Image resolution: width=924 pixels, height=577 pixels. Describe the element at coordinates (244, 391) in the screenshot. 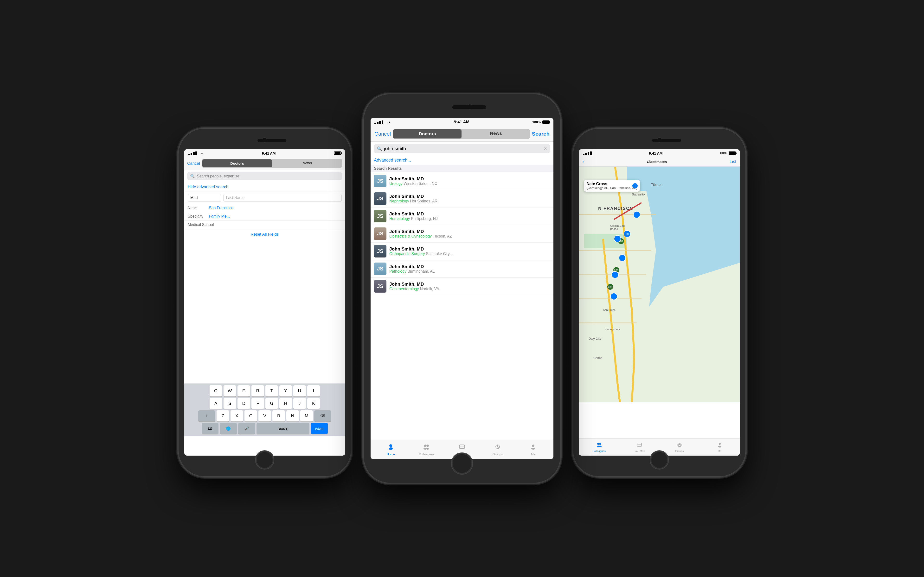

I see `key-e: E` at that location.